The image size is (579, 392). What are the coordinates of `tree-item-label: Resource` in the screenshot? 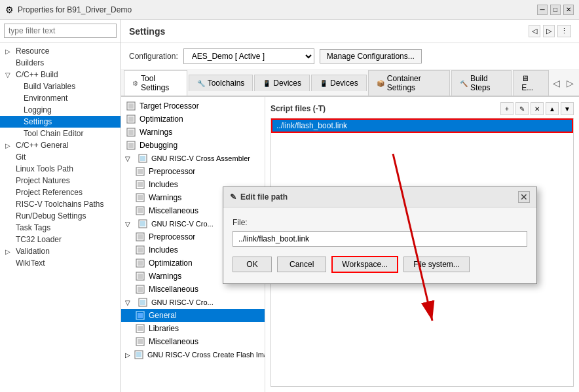 It's located at (33, 51).